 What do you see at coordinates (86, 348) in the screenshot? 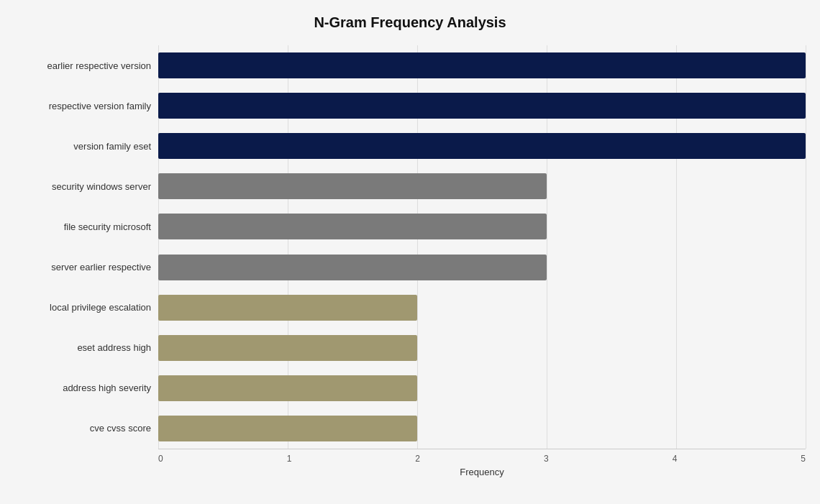
I see `y-label: eset address high` at bounding box center [86, 348].